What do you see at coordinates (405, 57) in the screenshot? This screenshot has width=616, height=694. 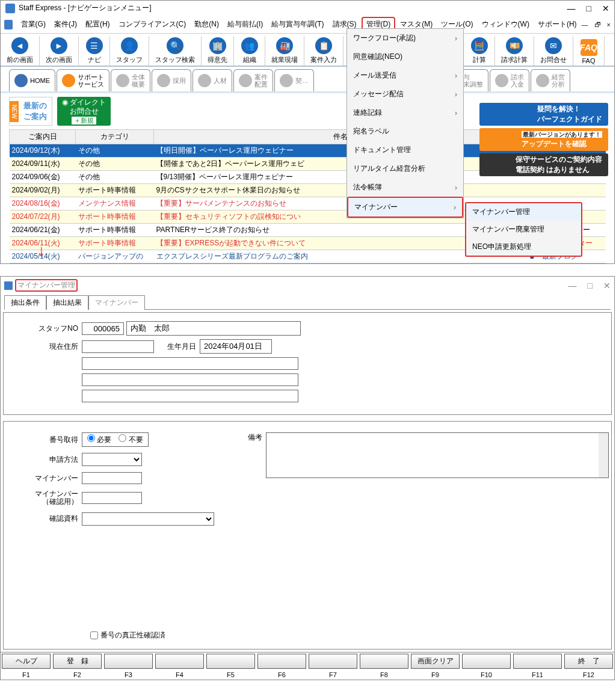 I see `dd-doui: 同意確認(NEO)` at bounding box center [405, 57].